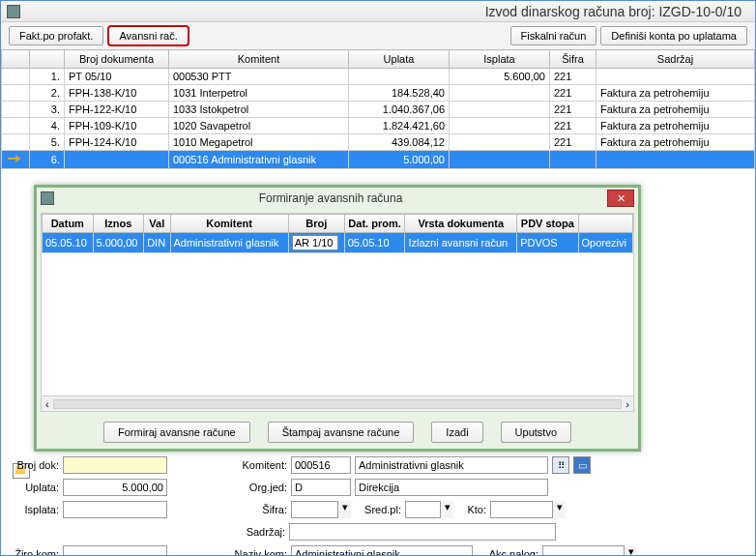 The width and height of the screenshot is (756, 556). What do you see at coordinates (508, 552) in the screenshot?
I see `lbl-akcnalog: Akc.nalog:` at bounding box center [508, 552].